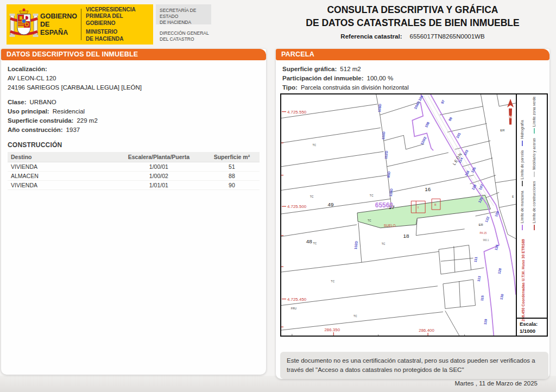  Describe the element at coordinates (387, 155) in the screenshot. I see `house-number: 112D` at that location.